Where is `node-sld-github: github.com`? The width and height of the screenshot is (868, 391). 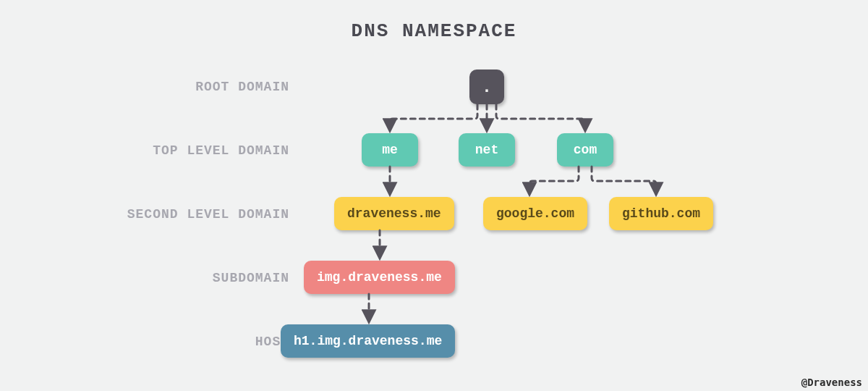 node-sld-github: github.com is located at coordinates (661, 214).